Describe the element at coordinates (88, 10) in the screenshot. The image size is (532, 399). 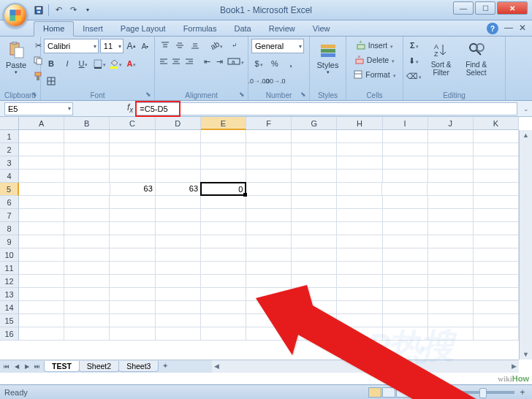
I see `qat-customize-button: ▾` at that location.